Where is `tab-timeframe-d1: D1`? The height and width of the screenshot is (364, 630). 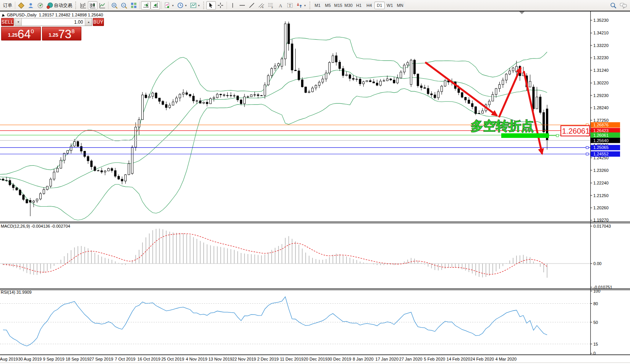 tab-timeframe-d1: D1 is located at coordinates (380, 5).